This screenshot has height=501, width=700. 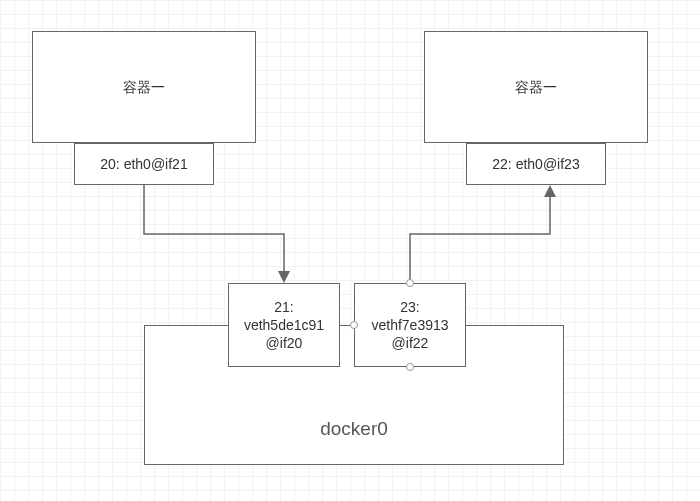 What do you see at coordinates (284, 325) in the screenshot?
I see `bridge-veth-left: 21: veth5de1c91 @if20` at bounding box center [284, 325].